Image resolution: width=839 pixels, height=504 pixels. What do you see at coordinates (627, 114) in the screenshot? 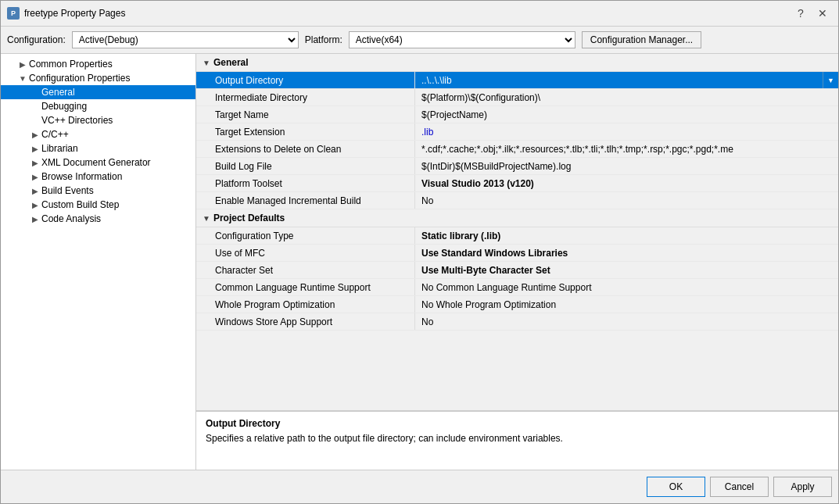
I see `prop-value-target-name: $(ProjectName)` at bounding box center [627, 114].